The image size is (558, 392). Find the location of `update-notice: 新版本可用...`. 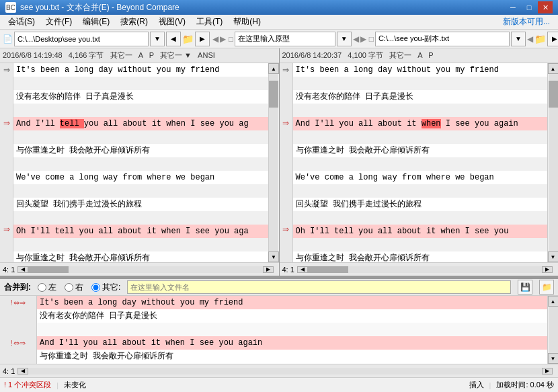

update-notice: 新版本可用... is located at coordinates (529, 22).